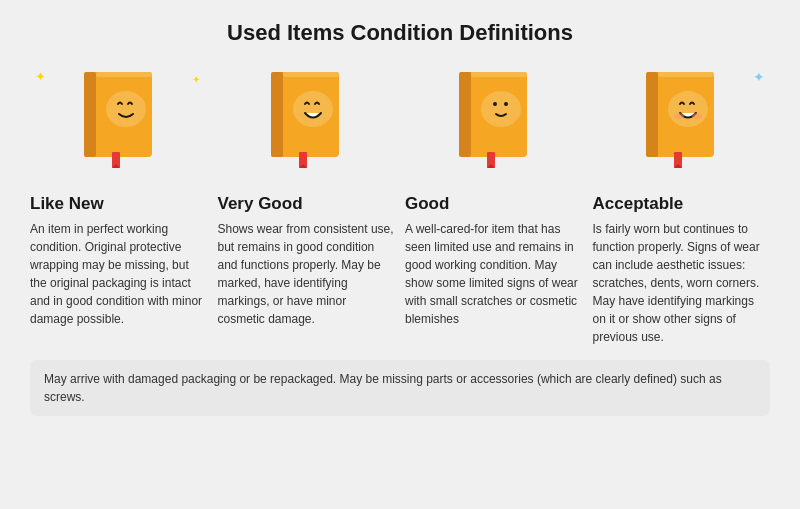 The height and width of the screenshot is (509, 800). Describe the element at coordinates (67, 204) in the screenshot. I see `card-like-new-title: Like New` at that location.